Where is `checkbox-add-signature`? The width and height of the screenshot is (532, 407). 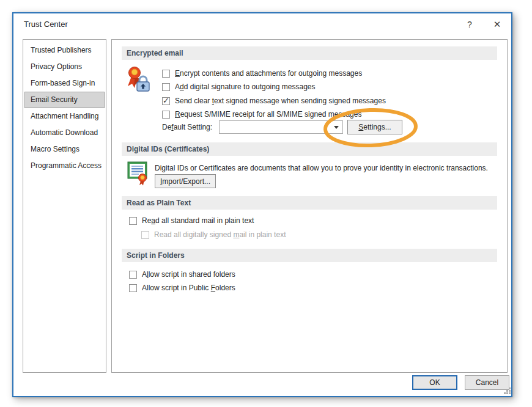
checkbox-add-signature is located at coordinates (166, 87).